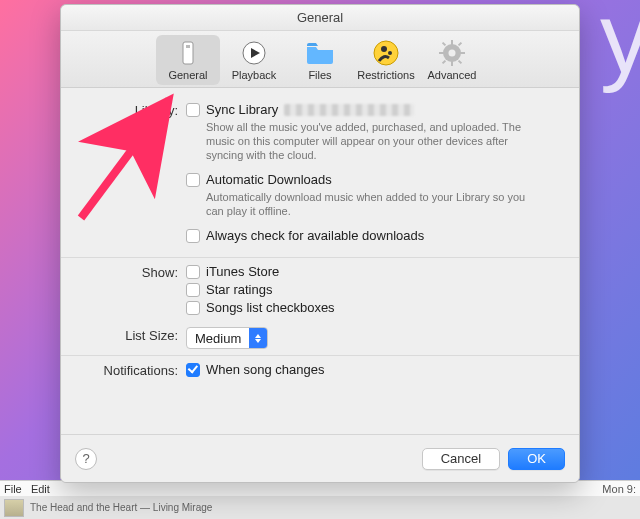 This screenshot has height=519, width=640. I want to click on checkbox-label: Automatic Downloads, so click(269, 180).